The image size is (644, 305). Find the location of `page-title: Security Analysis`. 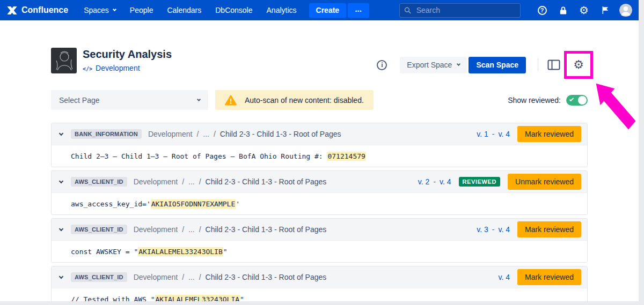

page-title: Security Analysis is located at coordinates (127, 54).